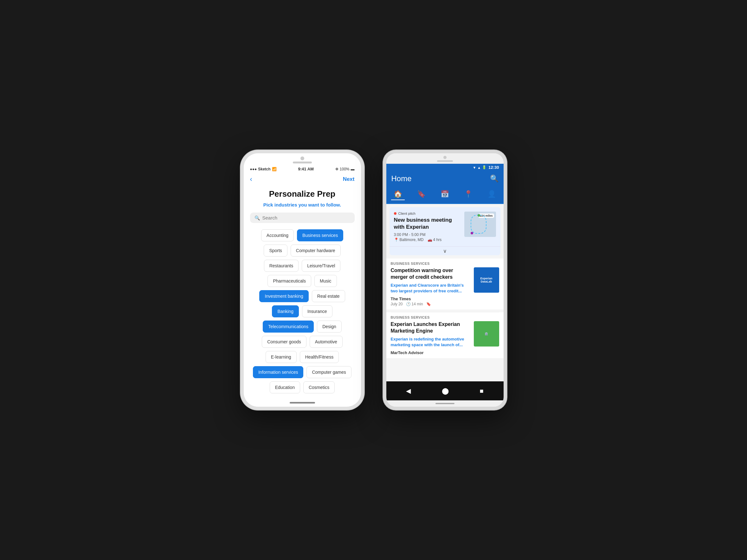 The width and height of the screenshot is (747, 560). I want to click on map-road, so click(479, 224).